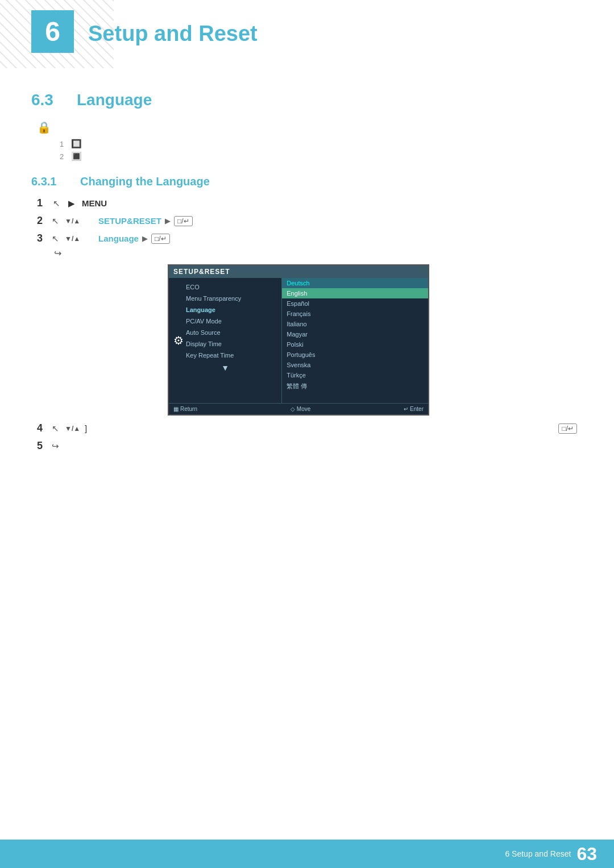 The height and width of the screenshot is (868, 614). Describe the element at coordinates (307, 182) in the screenshot. I see `subsection-heading: 6.3.1 Changing the Language` at that location.